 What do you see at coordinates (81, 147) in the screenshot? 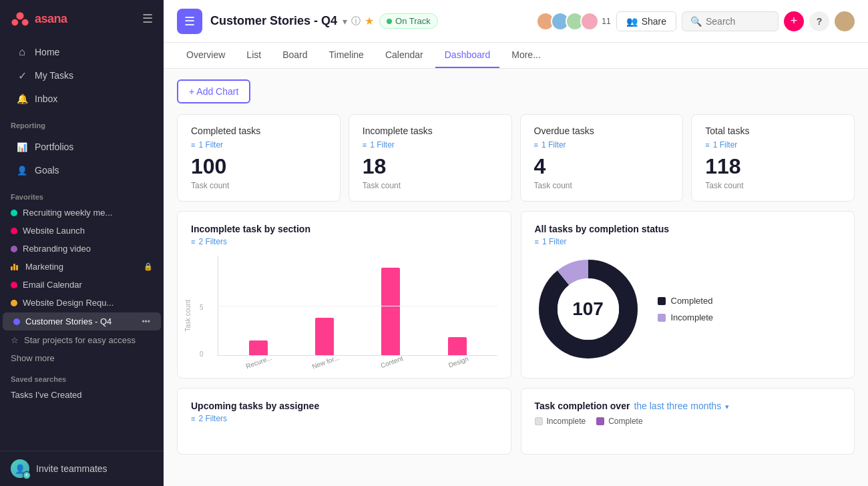
I see `sidebar-item-portfolios: 📊 Portfolios` at bounding box center [81, 147].